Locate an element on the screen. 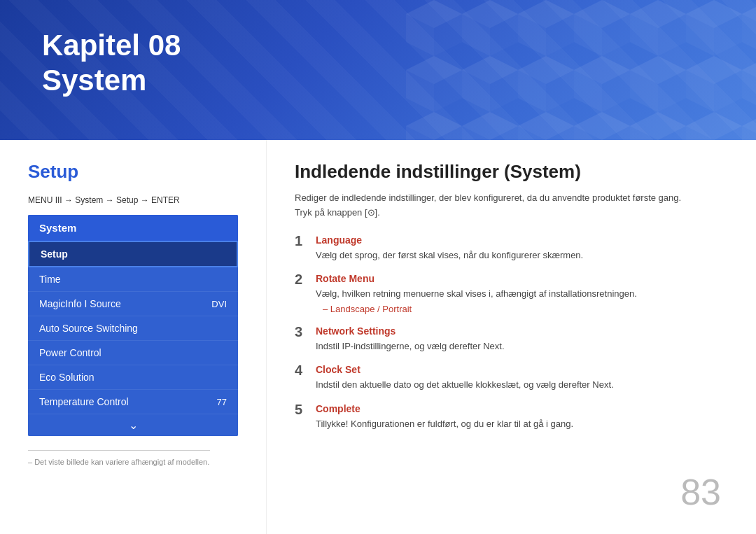 The height and width of the screenshot is (534, 756). step-2: 2 Rotate Menu Vælg, hvilken retning menu… is located at coordinates (508, 294).